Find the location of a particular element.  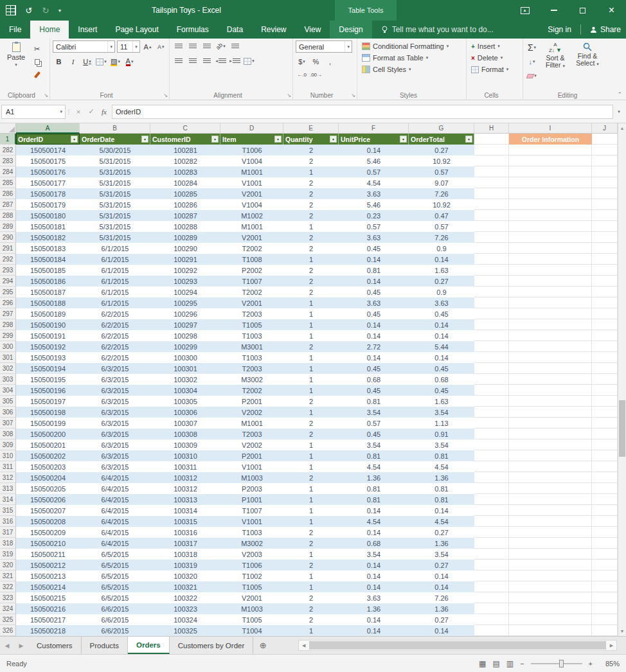

cell: 100291 is located at coordinates (185, 260).